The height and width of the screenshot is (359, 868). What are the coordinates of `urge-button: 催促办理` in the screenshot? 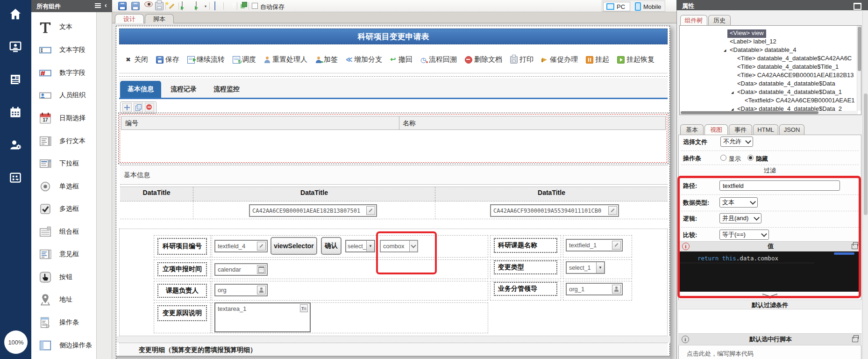 It's located at (560, 60).